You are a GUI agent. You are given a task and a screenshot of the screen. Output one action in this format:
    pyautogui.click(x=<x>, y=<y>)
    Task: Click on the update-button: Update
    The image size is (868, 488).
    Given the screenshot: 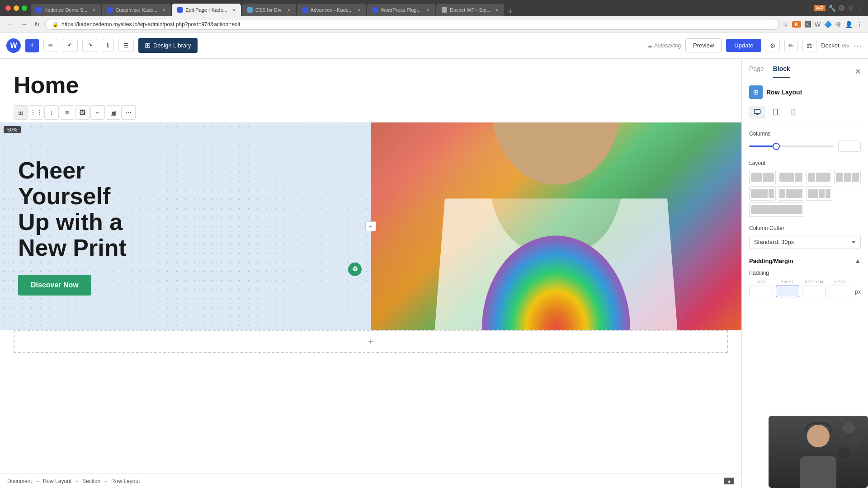 What is the action you would take?
    pyautogui.click(x=744, y=45)
    